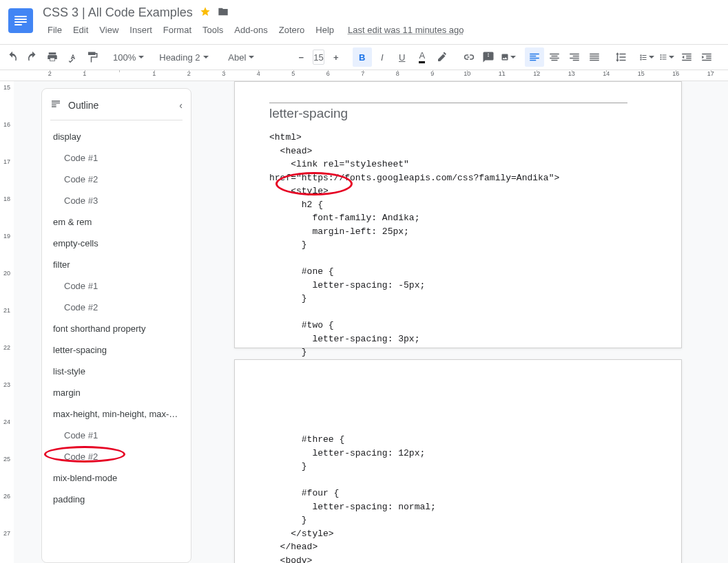 Image resolution: width=728 pixels, height=563 pixels. What do you see at coordinates (21, 21) in the screenshot?
I see `docs-icon` at bounding box center [21, 21].